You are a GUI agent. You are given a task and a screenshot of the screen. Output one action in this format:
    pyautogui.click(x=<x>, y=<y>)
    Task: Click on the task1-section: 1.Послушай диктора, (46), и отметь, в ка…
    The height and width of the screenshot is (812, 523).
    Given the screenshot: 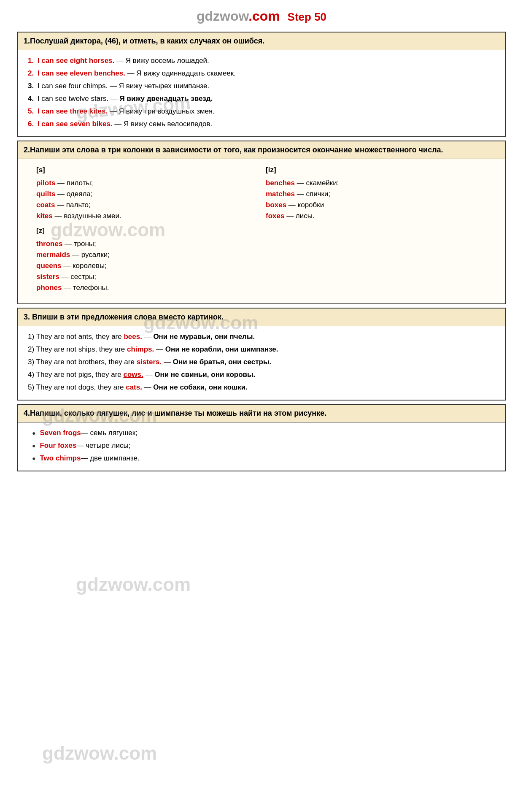 What is the action you would take?
    pyautogui.click(x=262, y=84)
    